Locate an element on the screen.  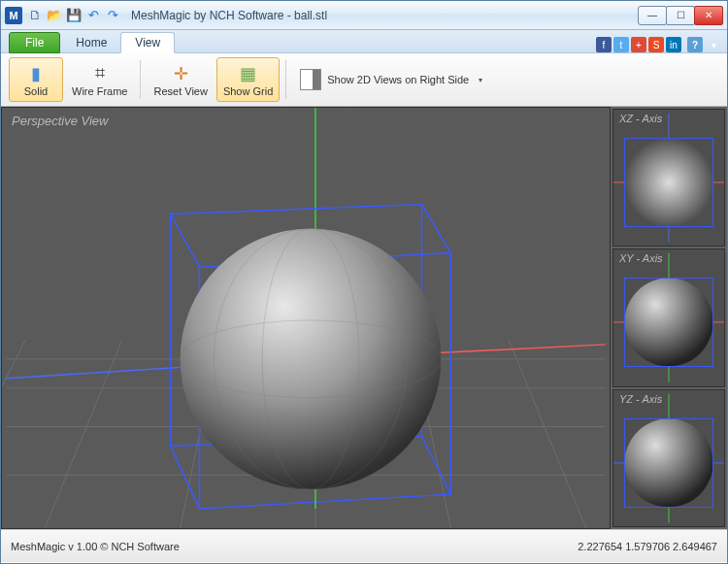
wireframe-button: ⌗ Wire Frame is located at coordinates (99, 80).